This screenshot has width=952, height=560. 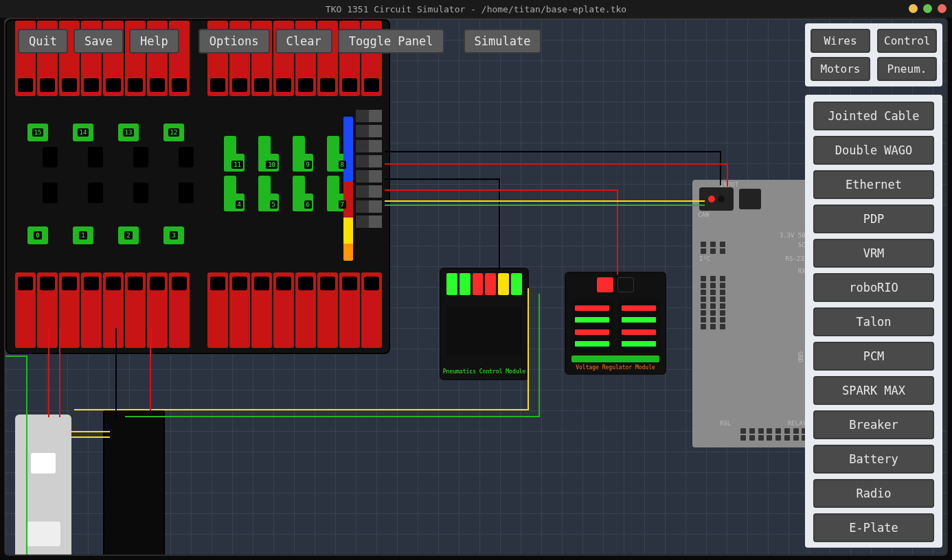 I want to click on vrm-component: Voltage Regulator Module, so click(x=615, y=323).